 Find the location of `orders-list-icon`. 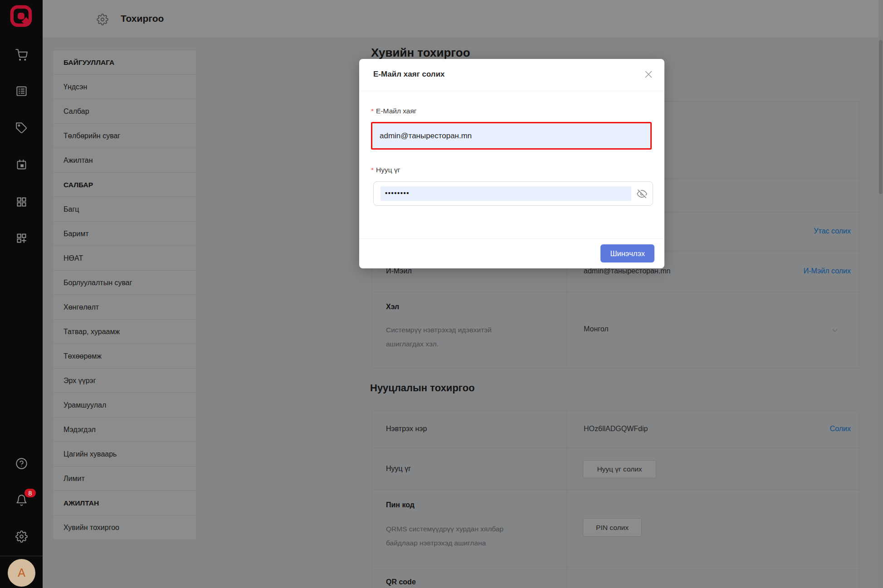

orders-list-icon is located at coordinates (22, 91).